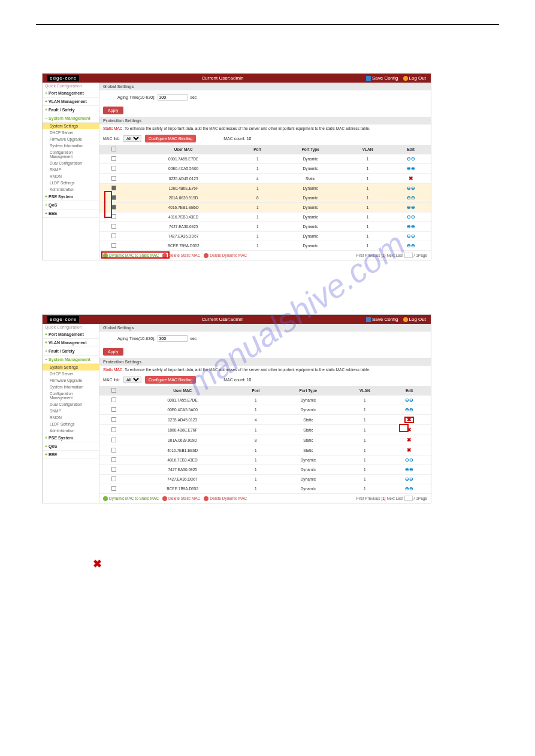 The width and height of the screenshot is (535, 756). I want to click on sidebar-dual-cfg: Dual Configuration, so click(71, 163).